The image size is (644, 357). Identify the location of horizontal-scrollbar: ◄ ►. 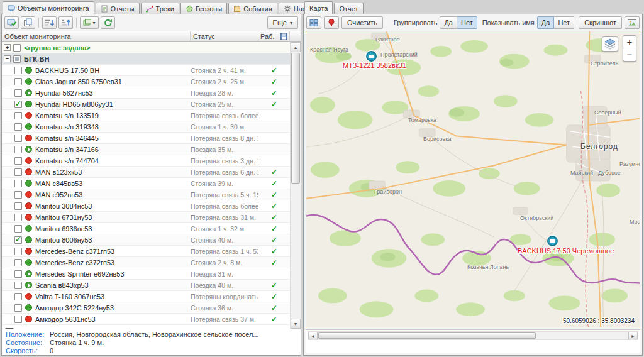
(473, 336).